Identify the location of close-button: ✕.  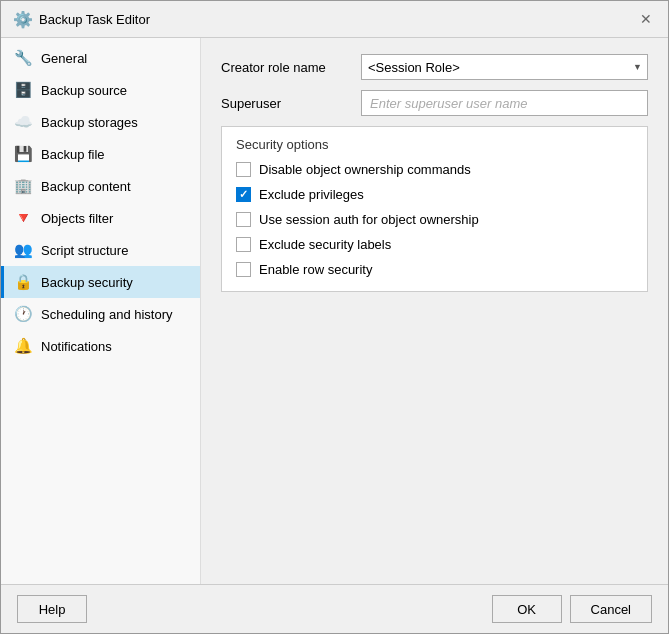
(646, 19).